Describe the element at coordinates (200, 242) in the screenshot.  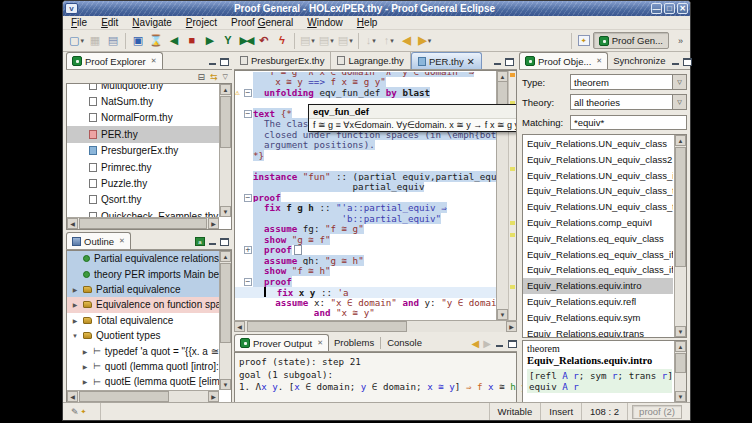
I see `sync-with-prover-icon: a` at that location.